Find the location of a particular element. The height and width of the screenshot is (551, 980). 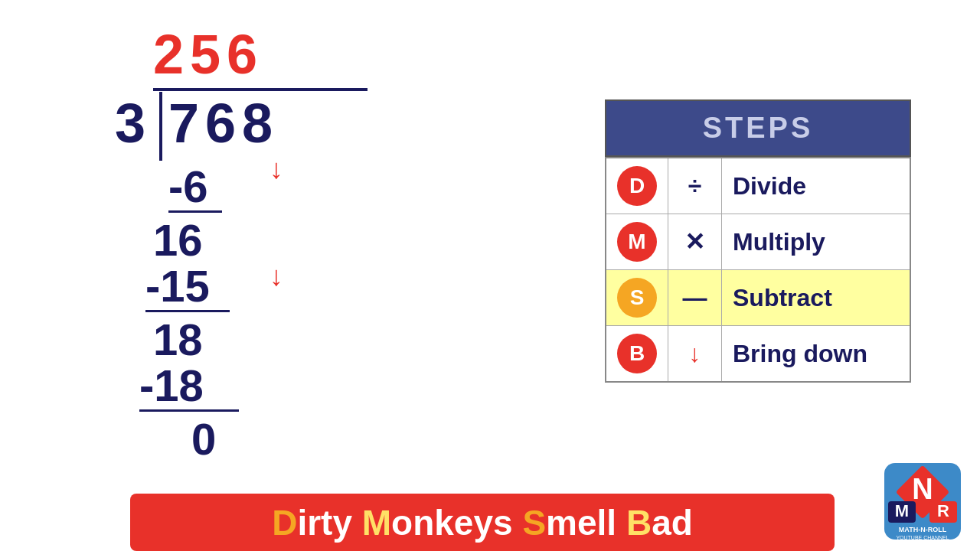

logo-container: N M R MATH-N-ROLL YOUTUBE CHANNEL is located at coordinates (923, 501).